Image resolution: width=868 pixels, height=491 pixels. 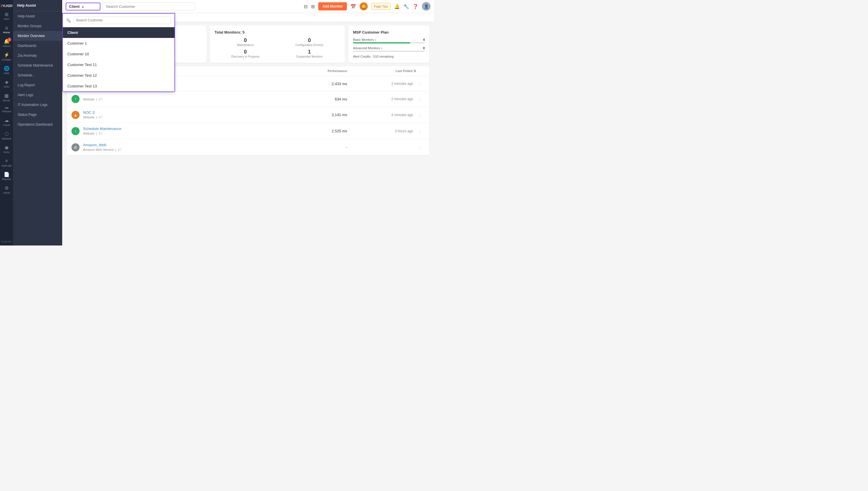 What do you see at coordinates (389, 32) in the screenshot?
I see `msp-plan-title: MSP Customer Plan` at bounding box center [389, 32].